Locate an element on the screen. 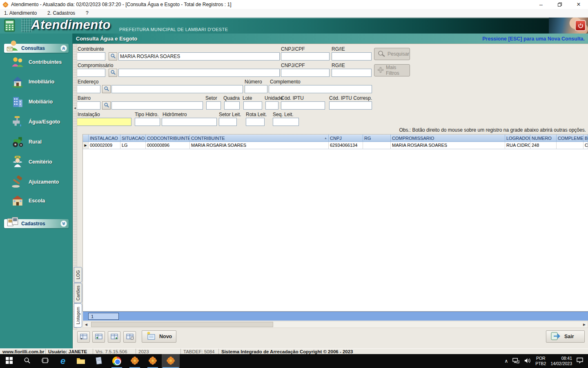  compromissario-cnpj-input is located at coordinates (305, 73).